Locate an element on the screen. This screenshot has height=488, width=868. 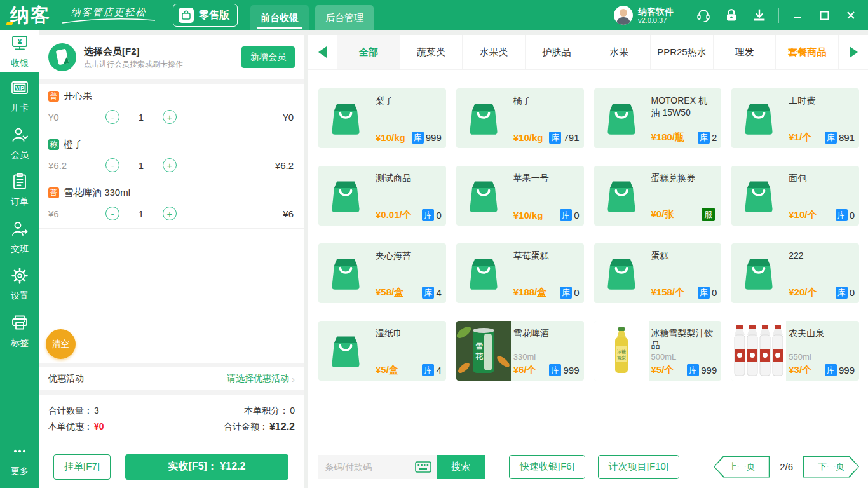
sidebar-item-label-printer: 标签 is located at coordinates (20, 331).